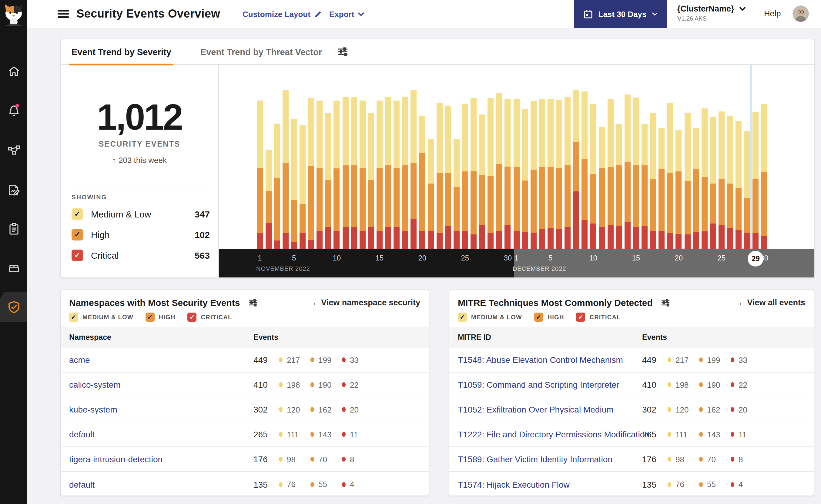 This screenshot has width=821, height=504. I want to click on sidebar-item-alerts, so click(14, 110).